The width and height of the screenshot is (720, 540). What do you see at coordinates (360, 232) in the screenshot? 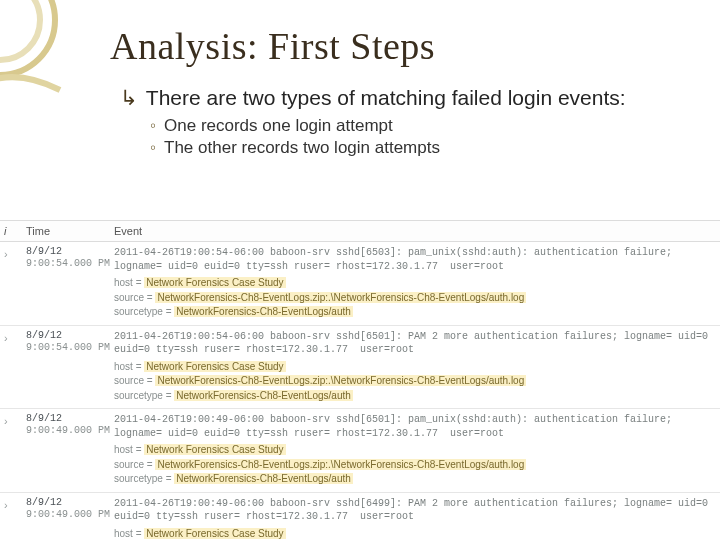
I see `log-table-header-row: i Time Event` at bounding box center [360, 232].